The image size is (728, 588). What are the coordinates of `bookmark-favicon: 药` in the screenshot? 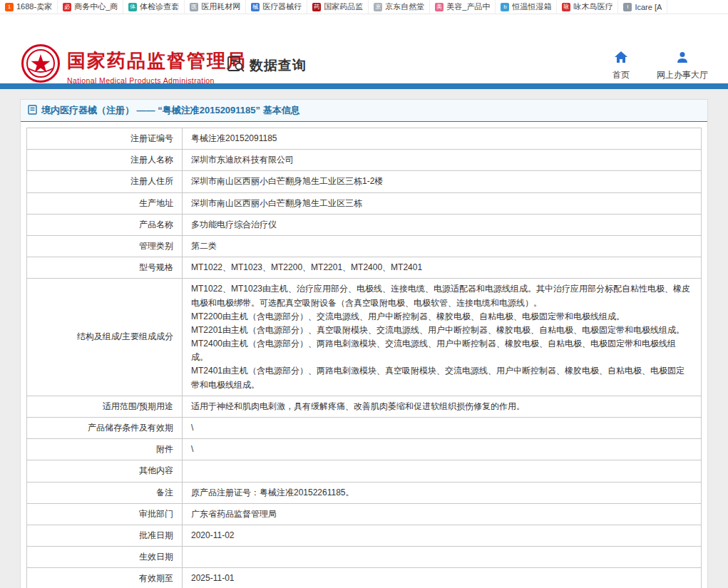 It's located at (317, 7).